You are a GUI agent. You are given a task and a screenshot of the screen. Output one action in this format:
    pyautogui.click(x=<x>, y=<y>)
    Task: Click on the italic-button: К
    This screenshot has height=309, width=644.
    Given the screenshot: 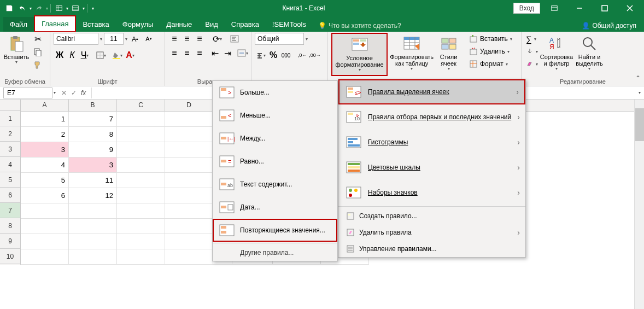 What is the action you would take?
    pyautogui.click(x=72, y=55)
    